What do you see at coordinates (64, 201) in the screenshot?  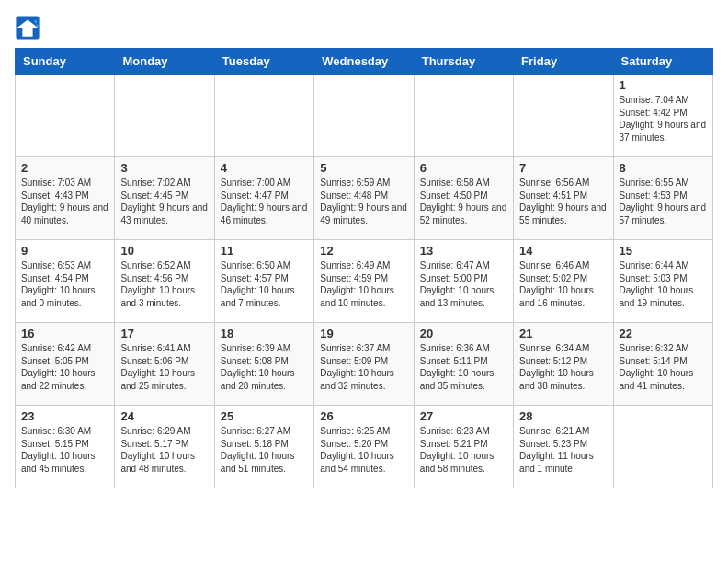 I see `day-info: Sunrise: 7:03 AM Sunset: 4:43 PM Dayligh…` at bounding box center [64, 201].